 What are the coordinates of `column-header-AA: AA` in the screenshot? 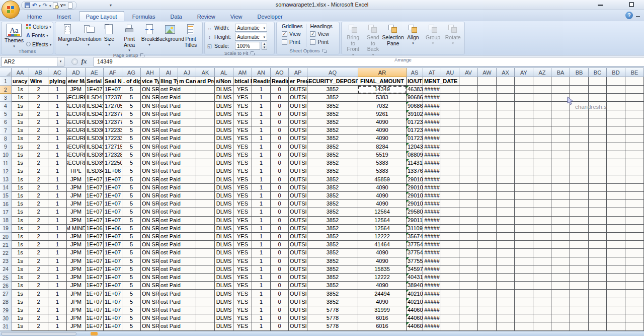 It's located at (20, 73).